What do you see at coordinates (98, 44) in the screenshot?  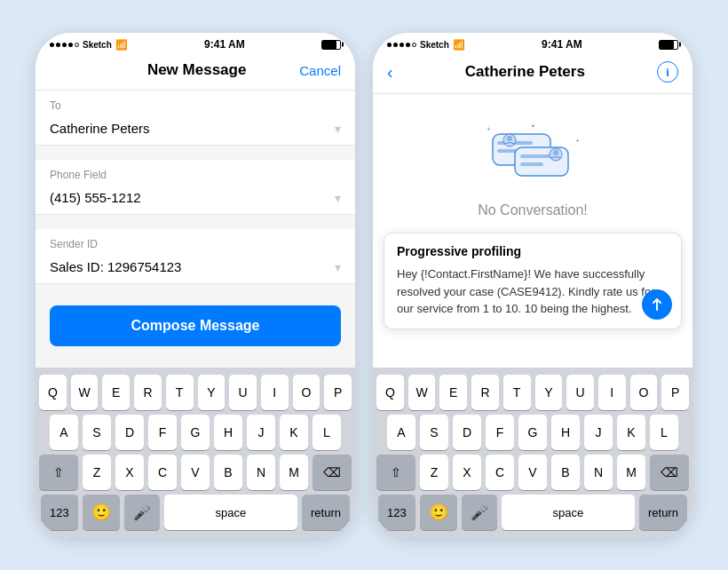 I see `carrier-text: Sketch` at bounding box center [98, 44].